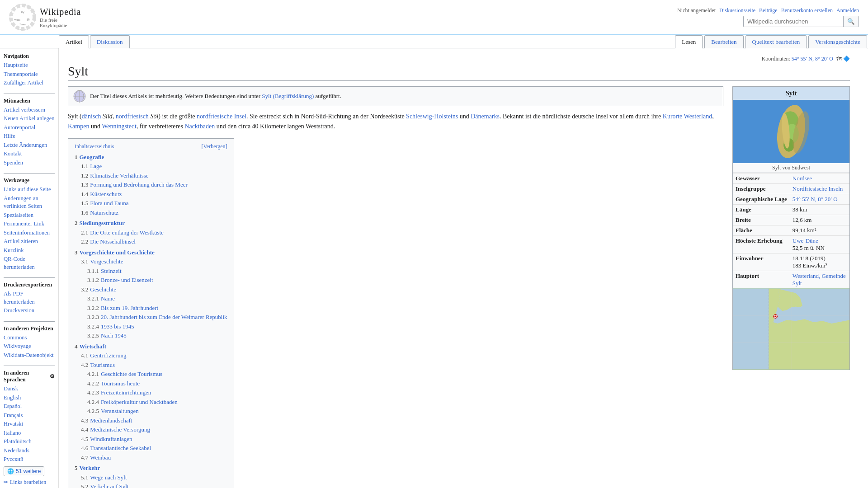 The image size is (868, 488). Describe the element at coordinates (87, 468) in the screenshot. I see `toc-link: 5Verkehr` at that location.